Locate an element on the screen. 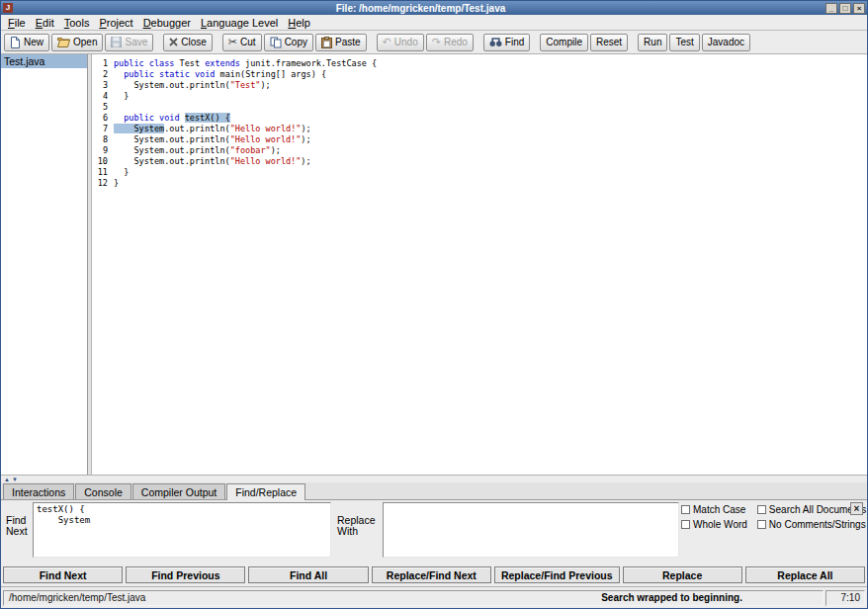 This screenshot has width=868, height=609. line-number: 6 is located at coordinates (101, 119).